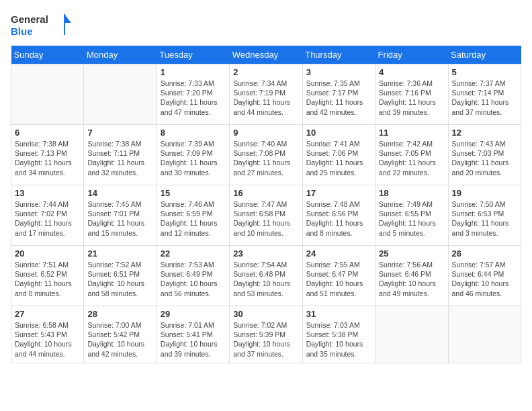 This screenshot has width=532, height=411. I want to click on weekday-header-wednesday: Wednesday, so click(266, 55).